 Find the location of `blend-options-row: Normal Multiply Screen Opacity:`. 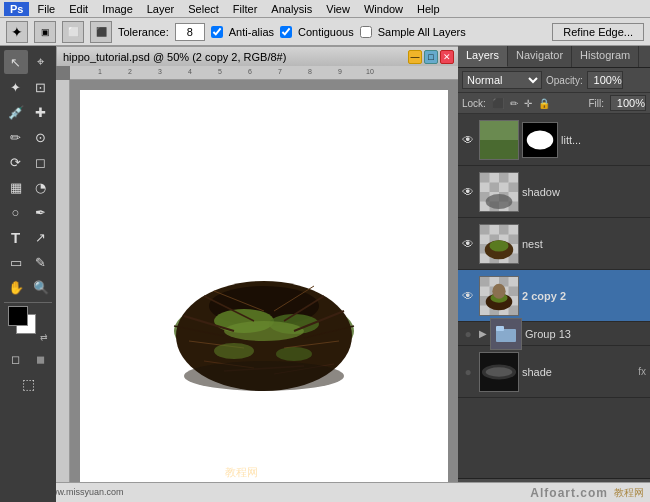

blend-options-row: Normal Multiply Screen Opacity: is located at coordinates (554, 80).